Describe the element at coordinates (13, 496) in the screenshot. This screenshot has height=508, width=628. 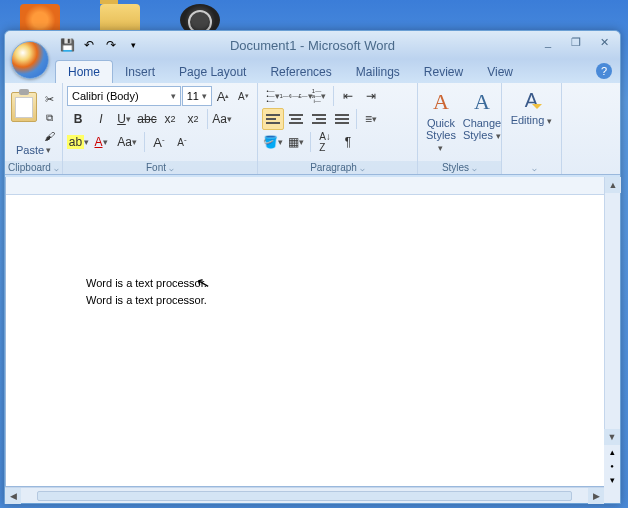
I see `scroll-left-button: ◀` at that location.